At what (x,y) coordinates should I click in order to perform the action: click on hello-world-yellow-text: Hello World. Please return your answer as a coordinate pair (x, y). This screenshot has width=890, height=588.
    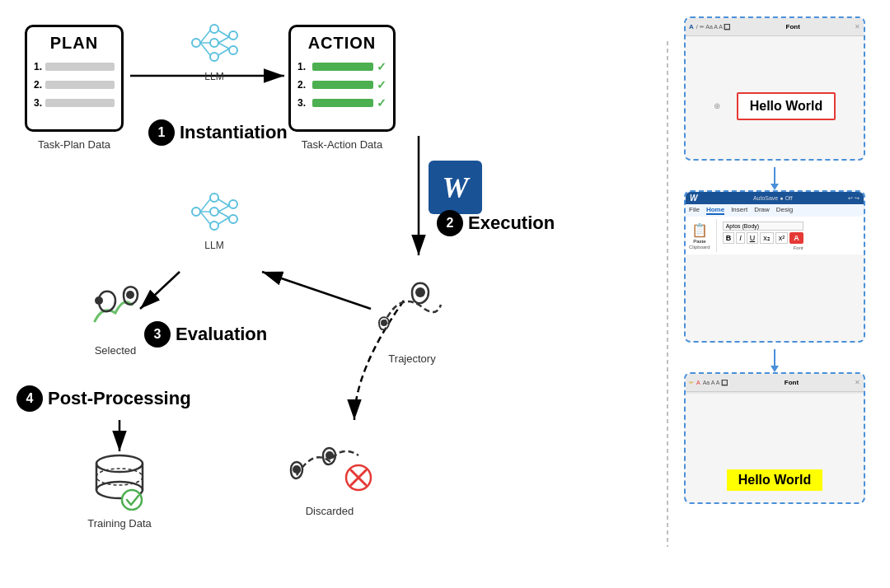
    Looking at the image, I should click on (775, 480).